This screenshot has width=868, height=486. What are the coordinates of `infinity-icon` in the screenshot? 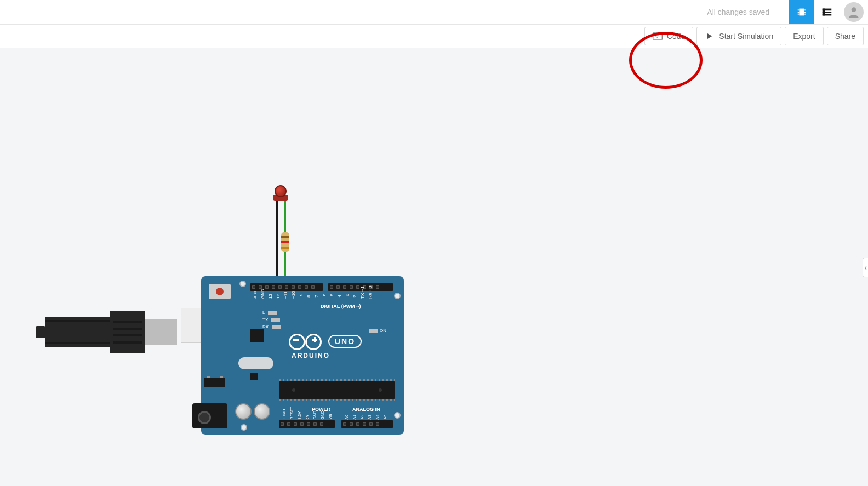 It's located at (305, 341).